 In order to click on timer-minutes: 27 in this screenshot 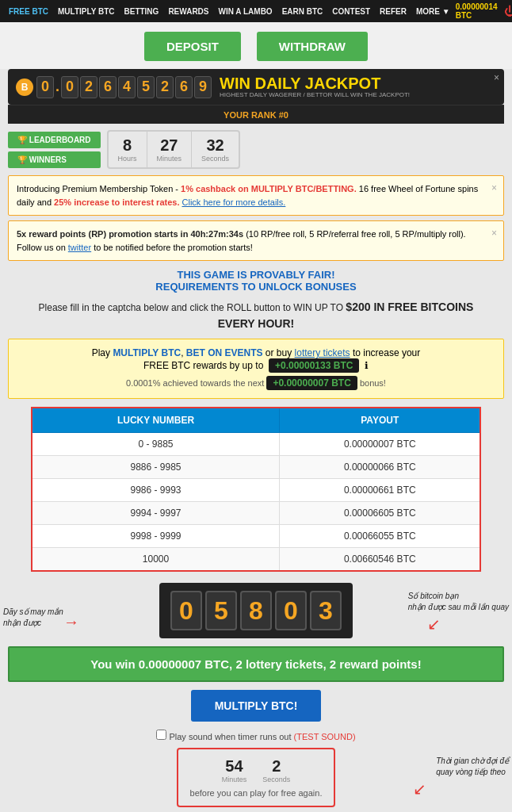, I will do `click(170, 146)`.